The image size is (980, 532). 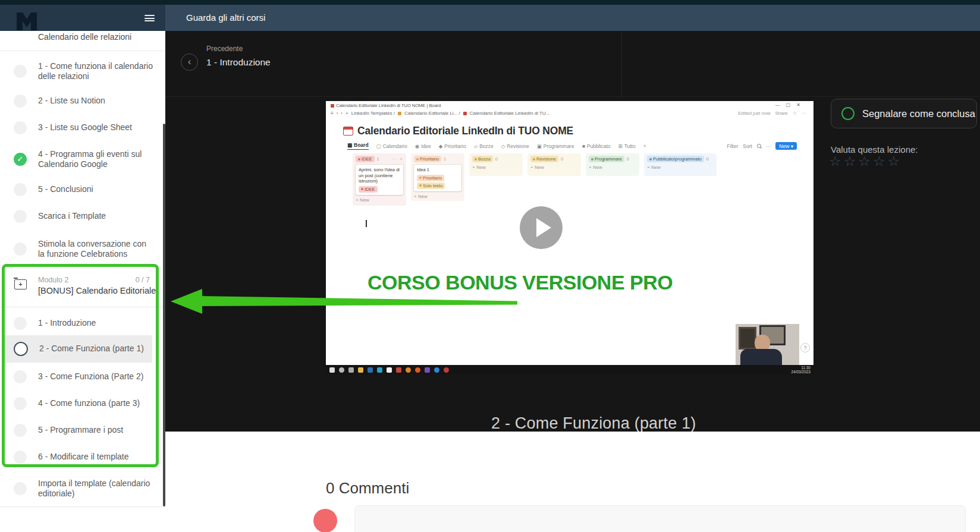 What do you see at coordinates (350, 145) in the screenshot?
I see `board-icon: ▦` at bounding box center [350, 145].